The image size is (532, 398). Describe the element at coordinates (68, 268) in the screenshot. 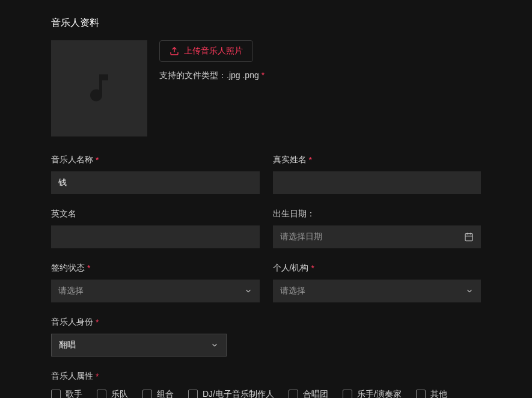

I see `sign-status-label: 签约状态` at that location.